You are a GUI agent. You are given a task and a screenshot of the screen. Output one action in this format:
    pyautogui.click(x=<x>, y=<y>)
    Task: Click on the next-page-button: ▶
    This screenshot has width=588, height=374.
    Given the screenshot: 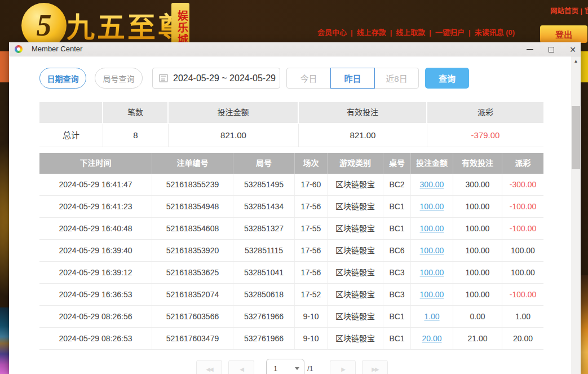 What is the action you would take?
    pyautogui.click(x=343, y=367)
    